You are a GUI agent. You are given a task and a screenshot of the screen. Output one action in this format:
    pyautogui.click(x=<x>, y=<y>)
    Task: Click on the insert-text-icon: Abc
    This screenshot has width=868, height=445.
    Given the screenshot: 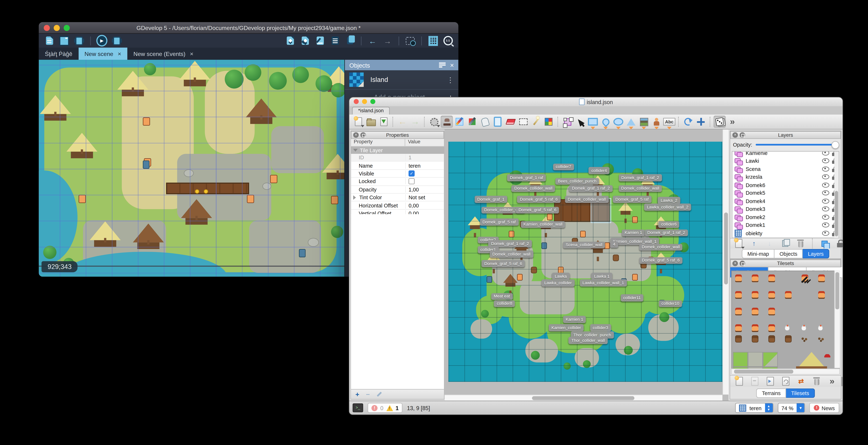 What is the action you would take?
    pyautogui.click(x=669, y=122)
    